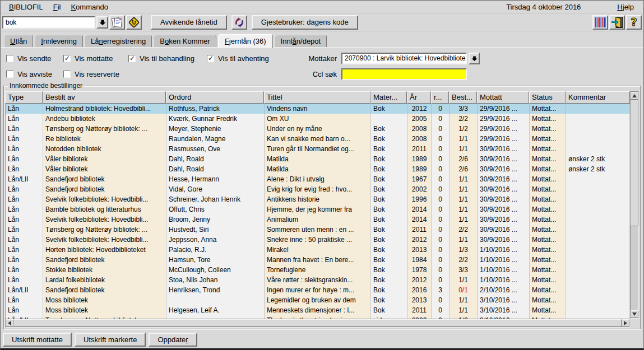 The height and width of the screenshot is (350, 644). I want to click on checkbox: Vis avviste, so click(35, 74).